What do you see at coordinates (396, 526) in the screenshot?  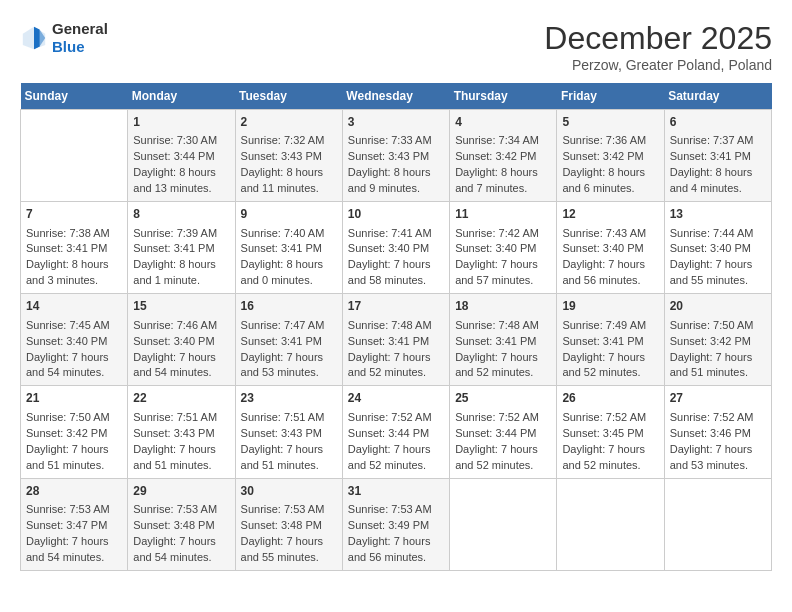 I see `day-info: Sunset: 3:49 PM` at bounding box center [396, 526].